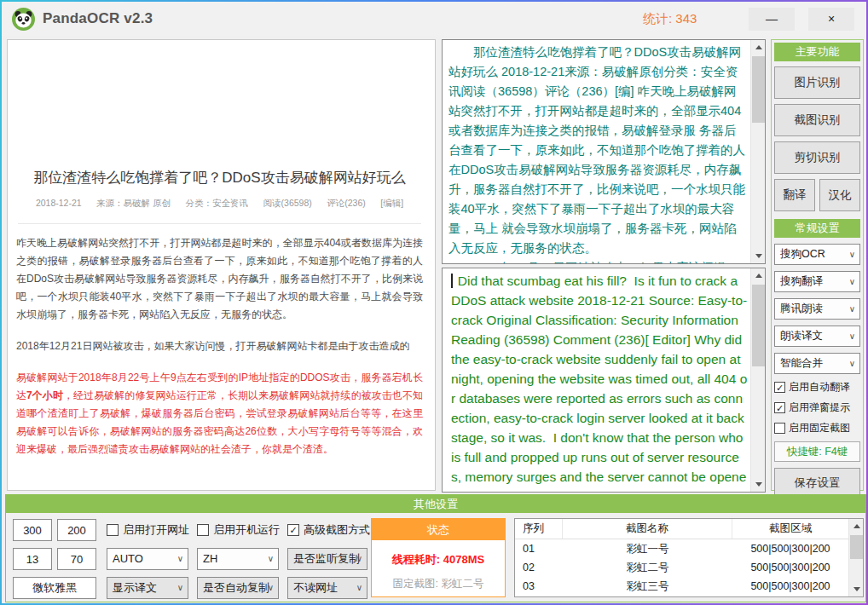 This screenshot has width=868, height=605. Describe the element at coordinates (97, 19) in the screenshot. I see `app-title: PandaOCR v2.3` at that location.